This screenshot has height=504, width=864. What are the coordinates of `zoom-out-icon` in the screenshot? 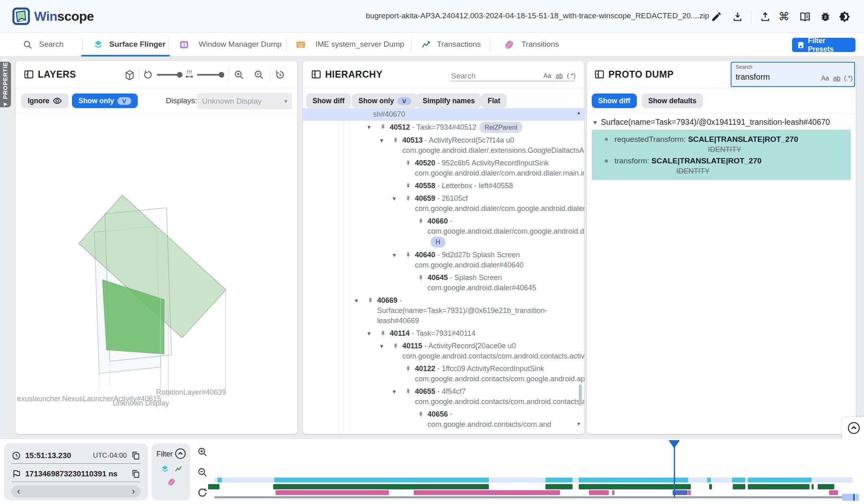 It's located at (259, 75).